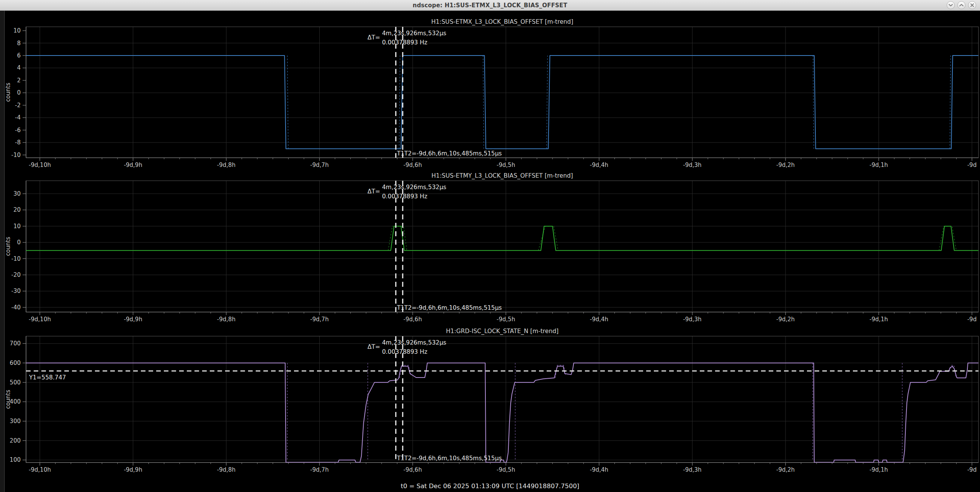 Image resolution: width=980 pixels, height=492 pixels. Describe the element at coordinates (19, 56) in the screenshot. I see `y-tick-label: 6` at that location.